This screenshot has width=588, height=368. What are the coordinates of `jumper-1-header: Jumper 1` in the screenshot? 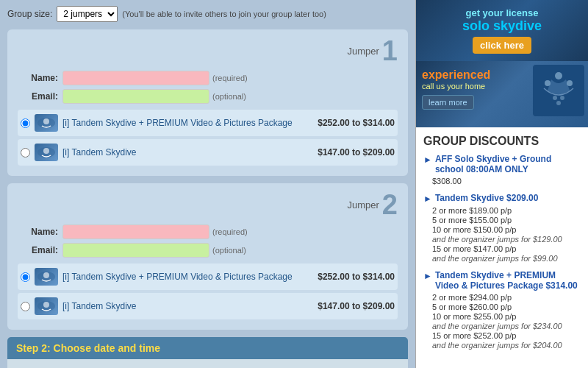 It's located at (207, 51).